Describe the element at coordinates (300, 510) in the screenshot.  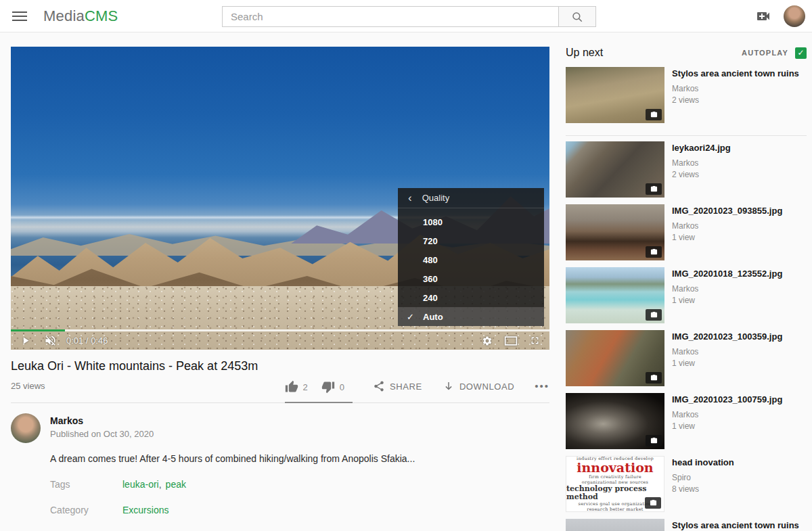
I see `category-row: Category Excursions` at that location.